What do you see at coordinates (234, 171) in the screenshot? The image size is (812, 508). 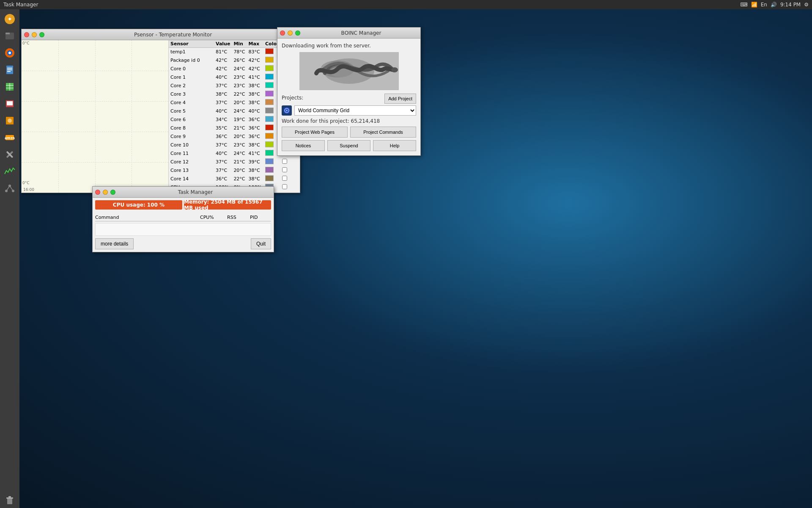 I see `table-row: Core 13 37°C 20°C 38°C` at bounding box center [234, 171].